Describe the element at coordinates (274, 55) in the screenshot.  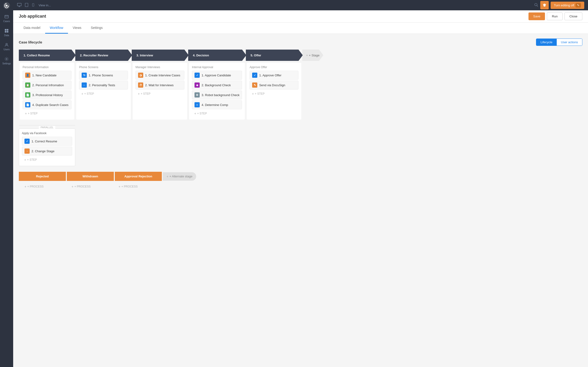
I see `stage-header-offer: 5. Offer` at that location.